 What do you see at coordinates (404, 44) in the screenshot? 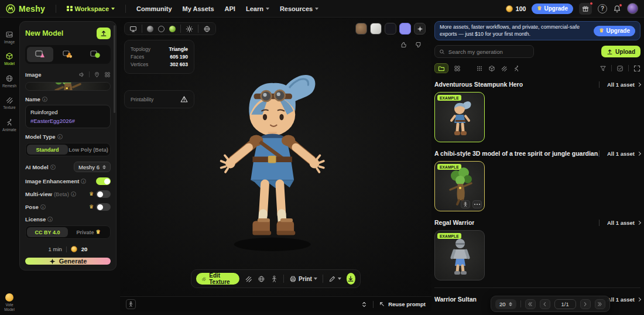
I see `thumbs-up-icon` at bounding box center [404, 44].